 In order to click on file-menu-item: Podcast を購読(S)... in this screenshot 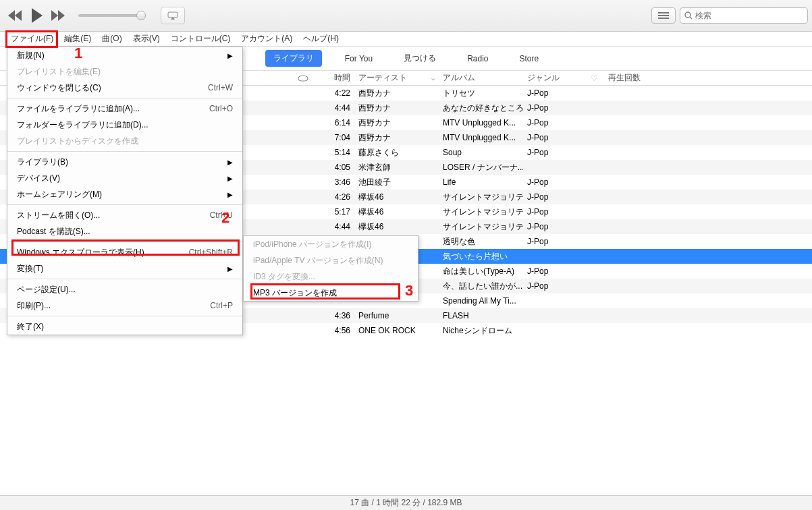, I will do `click(125, 231)`.